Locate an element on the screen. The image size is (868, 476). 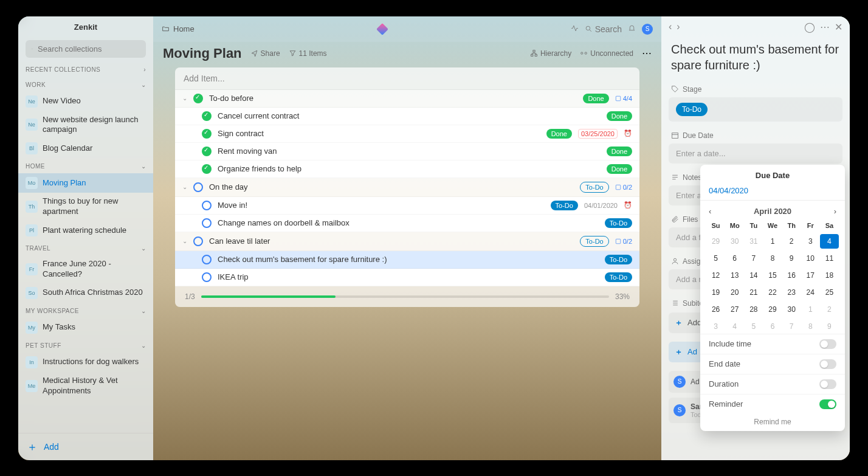
datepicker-selected-date: 04/04/2020 is located at coordinates (773, 192).